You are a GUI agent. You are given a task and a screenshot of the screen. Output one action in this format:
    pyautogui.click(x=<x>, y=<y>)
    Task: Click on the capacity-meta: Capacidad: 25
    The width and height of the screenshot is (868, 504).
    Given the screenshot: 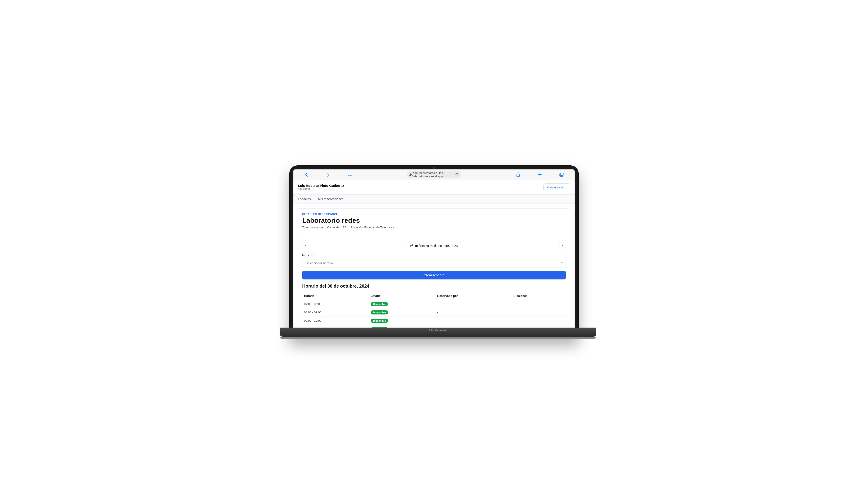 What is the action you would take?
    pyautogui.click(x=337, y=227)
    